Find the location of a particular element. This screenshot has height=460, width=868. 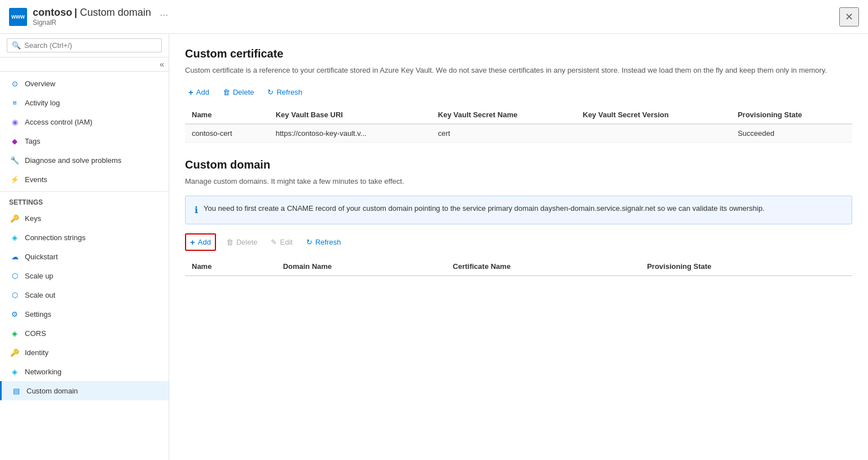

sidebar-item-access-control: ◉ Access control (IAM) is located at coordinates (85, 122).